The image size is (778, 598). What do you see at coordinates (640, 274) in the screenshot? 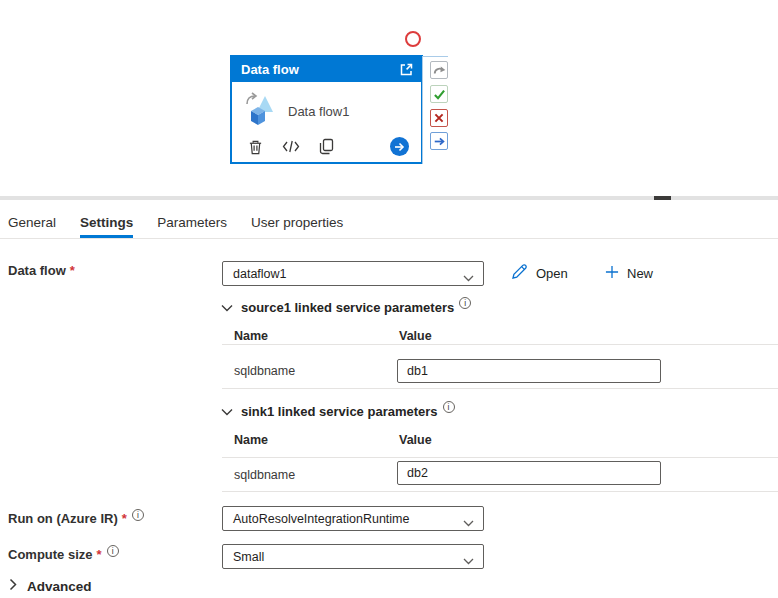
I see `new-label: New` at bounding box center [640, 274].